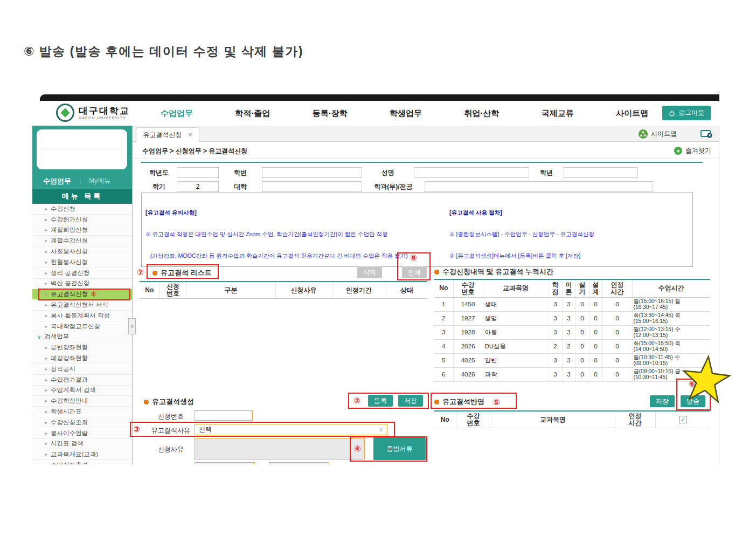  What do you see at coordinates (82, 444) in the screenshot?
I see `sidebar-menu-item: ▸시간표 검색` at bounding box center [82, 444].